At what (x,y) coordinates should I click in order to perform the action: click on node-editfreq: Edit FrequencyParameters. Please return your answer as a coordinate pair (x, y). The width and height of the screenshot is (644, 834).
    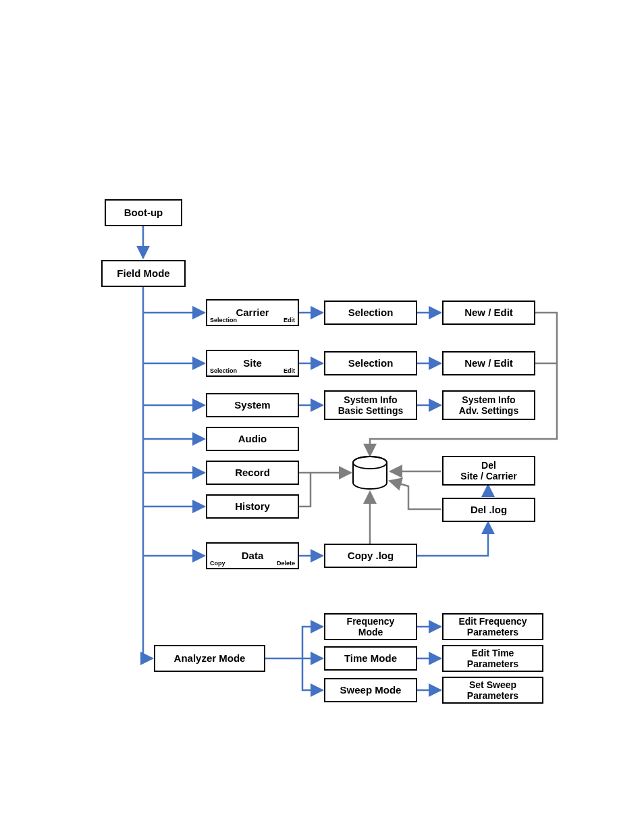
    Looking at the image, I should click on (493, 627).